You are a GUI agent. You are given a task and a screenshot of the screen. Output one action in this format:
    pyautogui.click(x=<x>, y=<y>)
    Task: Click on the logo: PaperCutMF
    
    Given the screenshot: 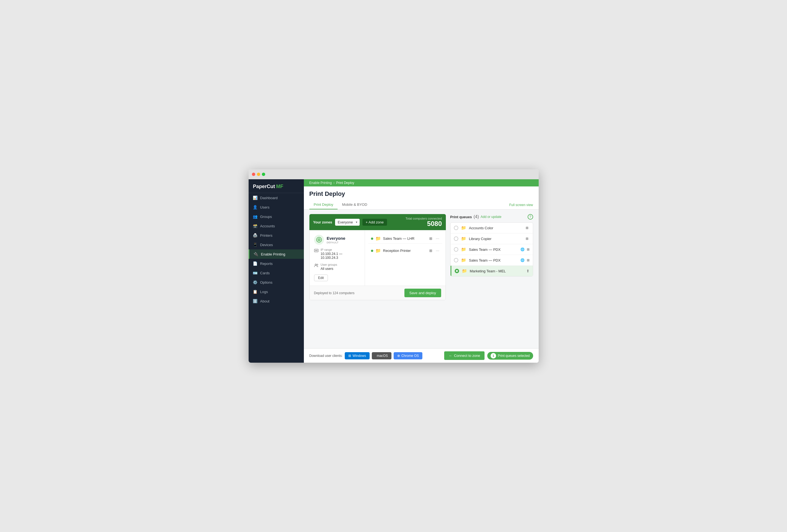 What is the action you would take?
    pyautogui.click(x=276, y=187)
    